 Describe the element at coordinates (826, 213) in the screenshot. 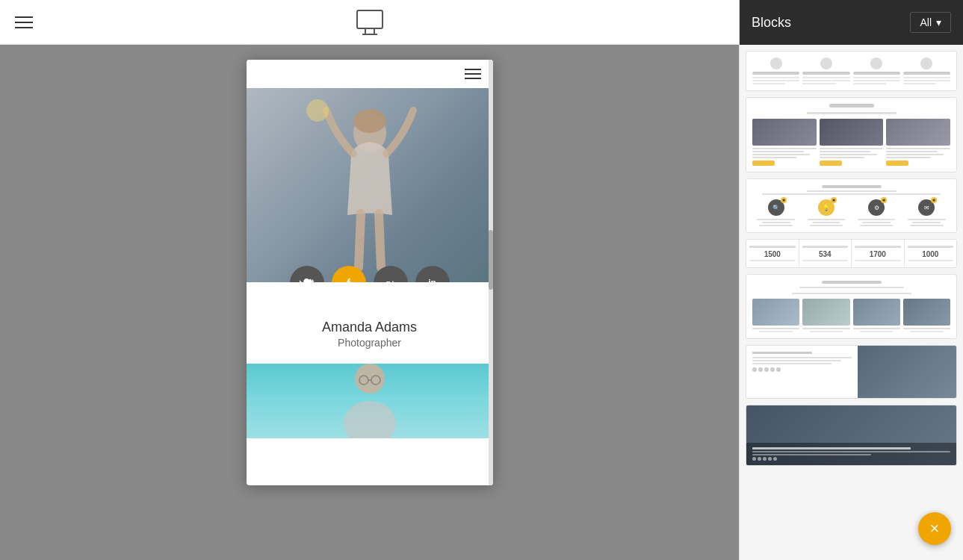

I see `process-item-2: 💡 ✱` at that location.